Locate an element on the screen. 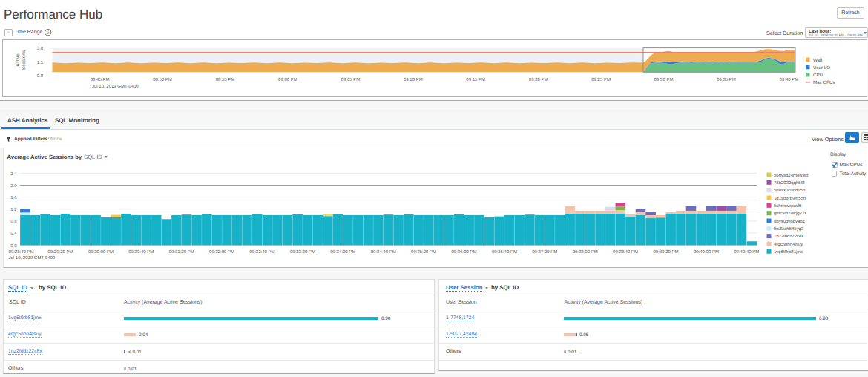 The width and height of the screenshot is (868, 377). svg-text: 09:40 PM is located at coordinates (789, 80).